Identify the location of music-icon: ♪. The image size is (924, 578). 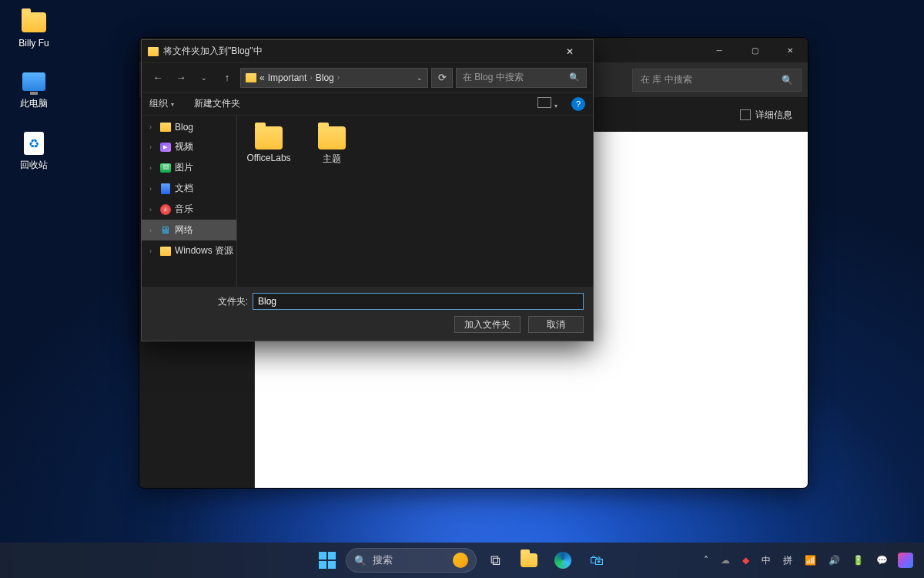
(165, 210).